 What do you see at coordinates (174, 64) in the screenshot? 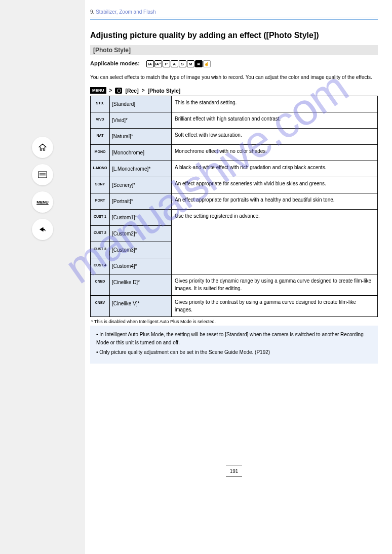
I see `mode-a-icon: A` at bounding box center [174, 64].